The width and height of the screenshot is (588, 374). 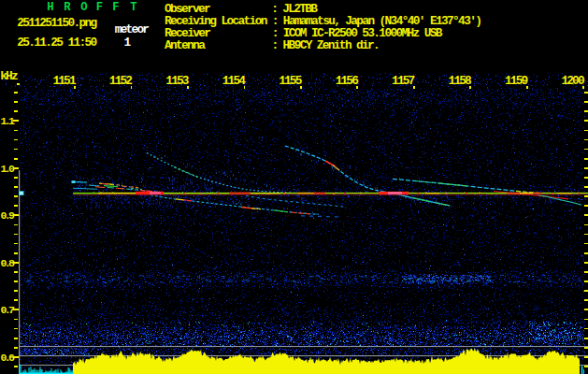 I want to click on svg-text: 0.6, so click(x=7, y=357).